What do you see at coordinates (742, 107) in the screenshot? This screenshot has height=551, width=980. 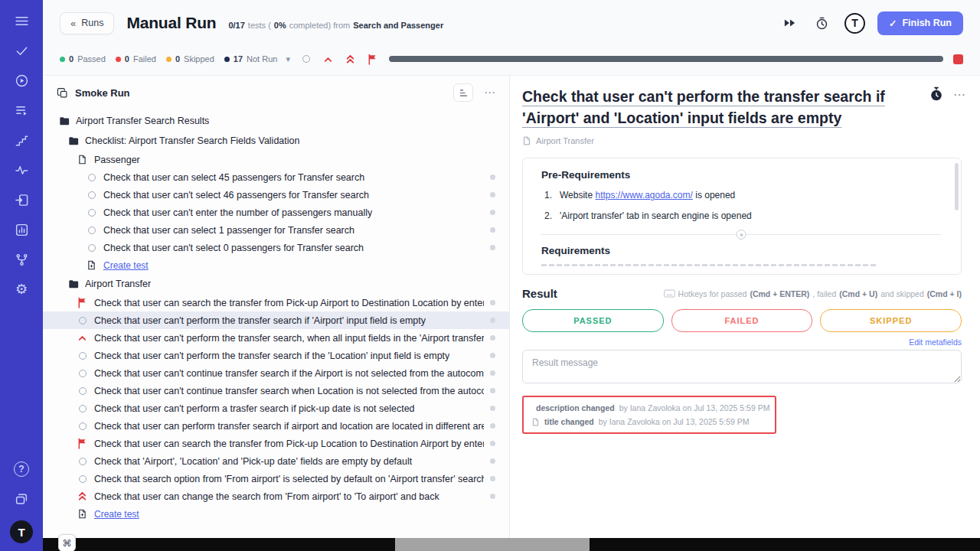 I see `test-title: Check that user can't perform the transf…` at bounding box center [742, 107].